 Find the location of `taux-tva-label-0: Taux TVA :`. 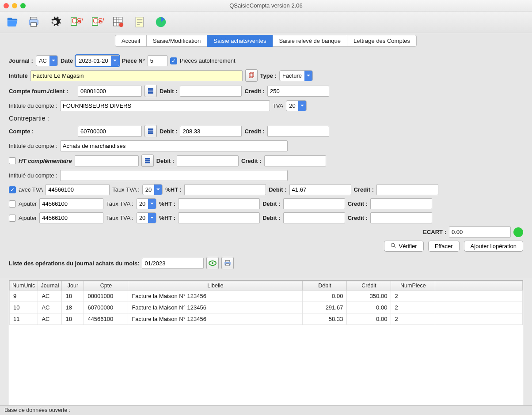

taux-tva-label-0: Taux TVA : is located at coordinates (126, 190).